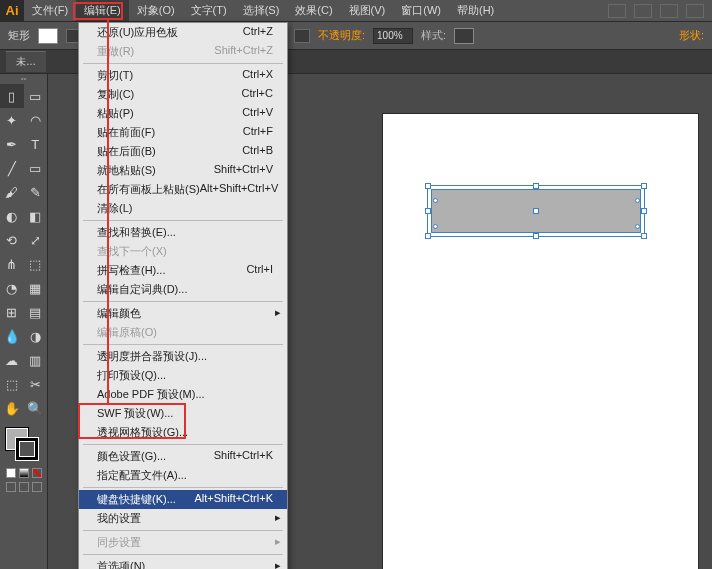 The height and width of the screenshot is (569, 712). I want to click on tool-blend: ◑, so click(36, 336).